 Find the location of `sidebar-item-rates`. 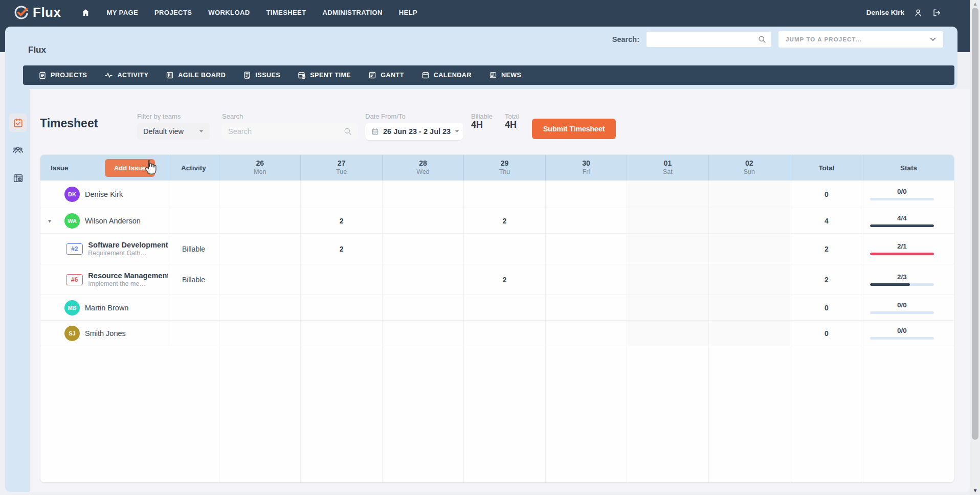

sidebar-item-rates is located at coordinates (18, 178).